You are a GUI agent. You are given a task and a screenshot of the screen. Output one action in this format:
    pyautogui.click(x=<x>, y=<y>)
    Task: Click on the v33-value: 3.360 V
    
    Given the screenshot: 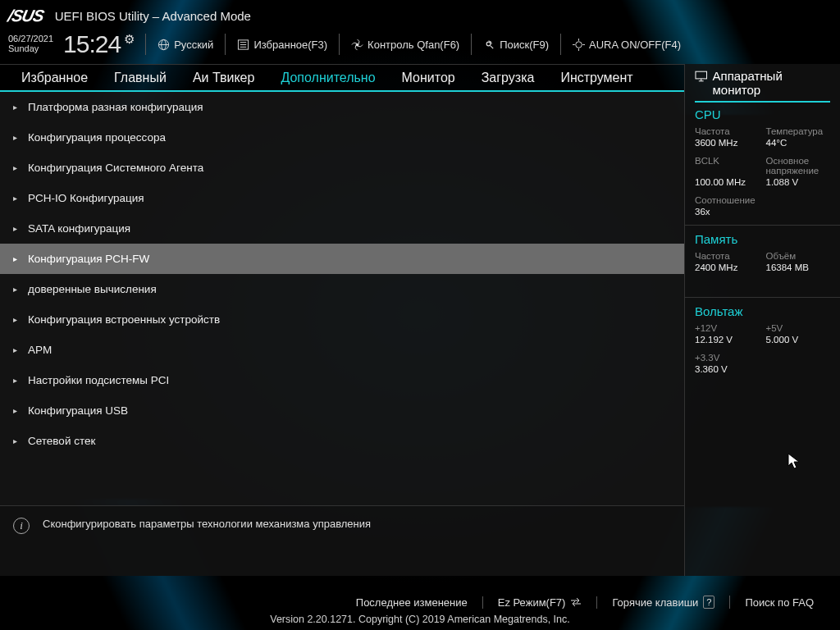 What is the action you would take?
    pyautogui.click(x=727, y=369)
    